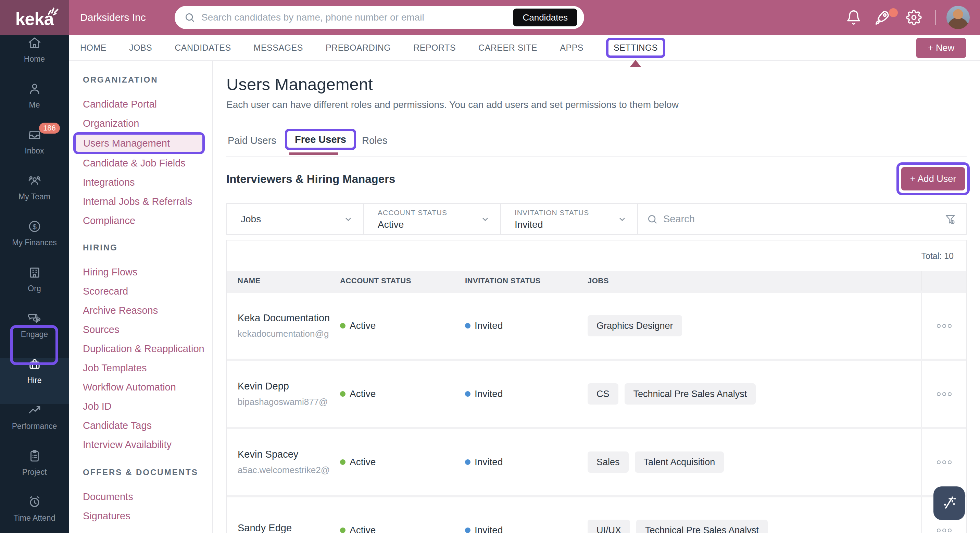 Image resolution: width=980 pixels, height=533 pixels. Describe the element at coordinates (148, 425) in the screenshot. I see `sidebar-item-candidate-tags: Candidate Tags` at that location.